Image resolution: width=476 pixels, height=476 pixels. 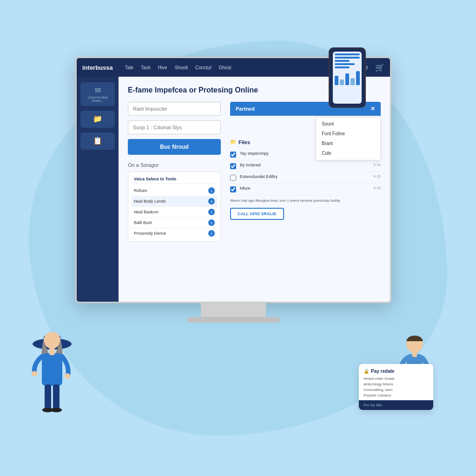 I want to click on list-badge-1: 1, so click(x=212, y=191).